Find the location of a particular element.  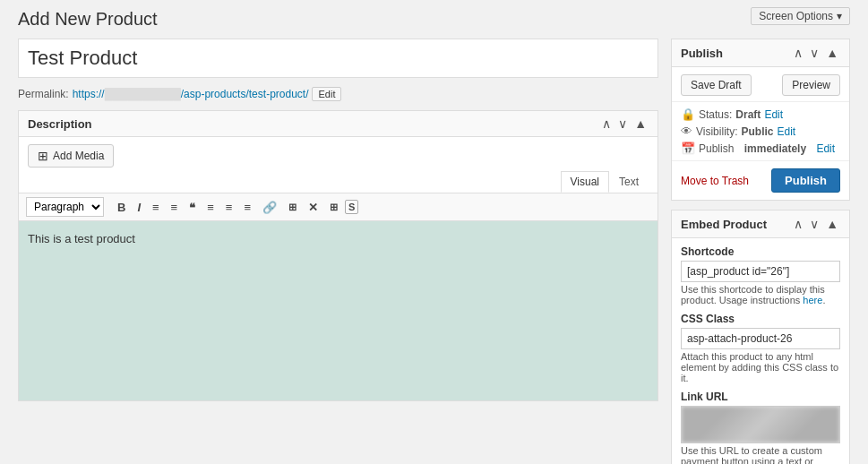

visibility-meta-item: 👁 Visibility: Public Edit is located at coordinates (761, 131).